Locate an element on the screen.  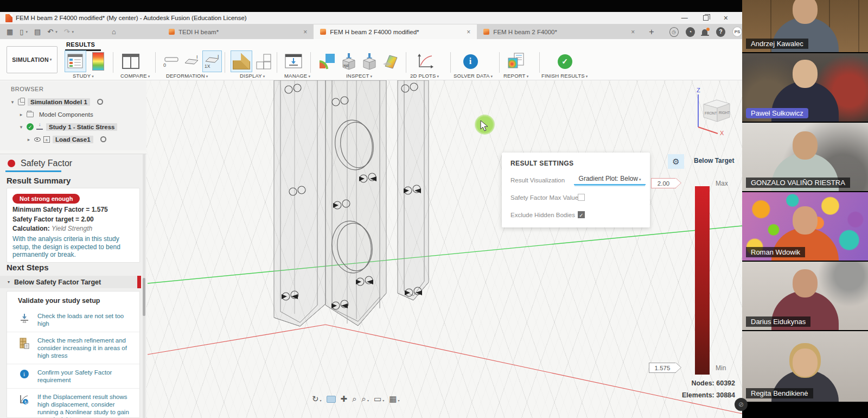
compare-icon is located at coordinates (131, 61).